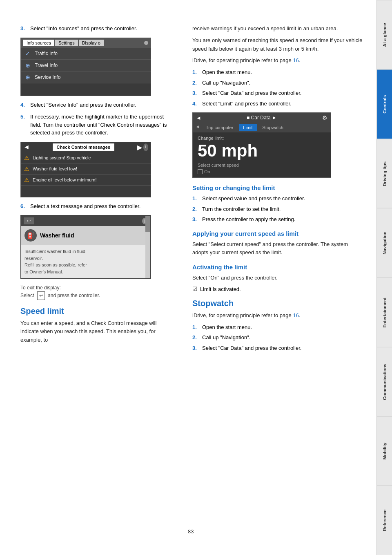 The width and height of the screenshot is (392, 555). Describe the element at coordinates (296, 60) in the screenshot. I see `page-ref-link-1: 16` at that location.